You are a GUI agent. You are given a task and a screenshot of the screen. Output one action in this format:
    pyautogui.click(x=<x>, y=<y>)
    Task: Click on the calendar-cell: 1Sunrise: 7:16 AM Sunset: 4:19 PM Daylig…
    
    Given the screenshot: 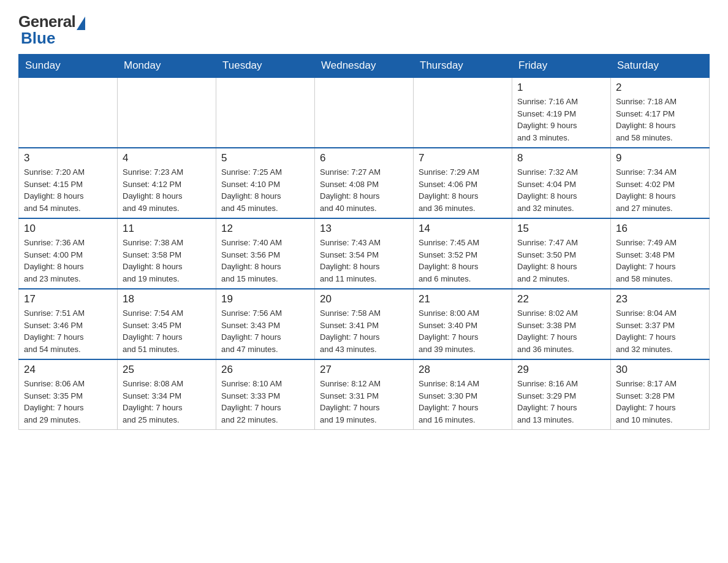 What is the action you would take?
    pyautogui.click(x=561, y=113)
    